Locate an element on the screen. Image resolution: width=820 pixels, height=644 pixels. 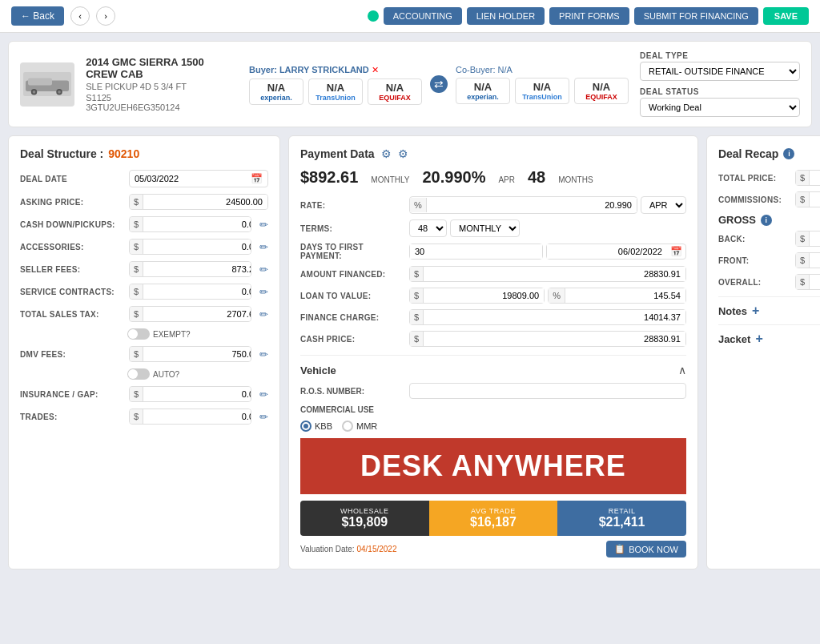
vehicle-trim: SLE PICKUP 4D 5 3/4 FT is located at coordinates (162, 87).